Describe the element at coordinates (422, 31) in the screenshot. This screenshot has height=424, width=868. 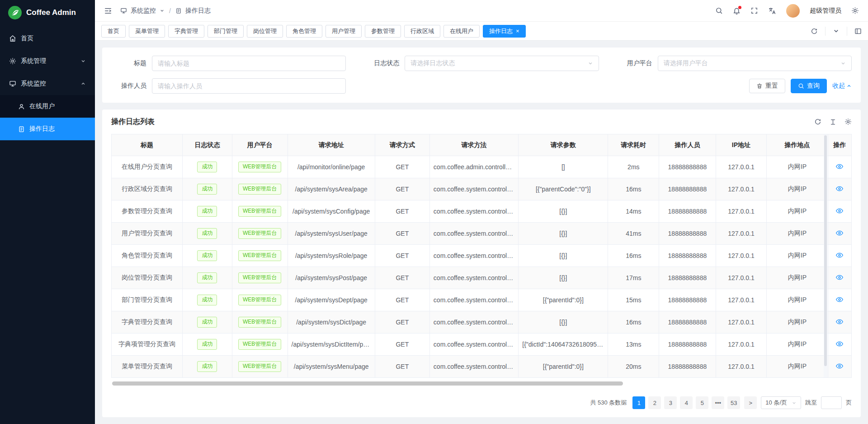
I see `tab: 行政区域` at that location.